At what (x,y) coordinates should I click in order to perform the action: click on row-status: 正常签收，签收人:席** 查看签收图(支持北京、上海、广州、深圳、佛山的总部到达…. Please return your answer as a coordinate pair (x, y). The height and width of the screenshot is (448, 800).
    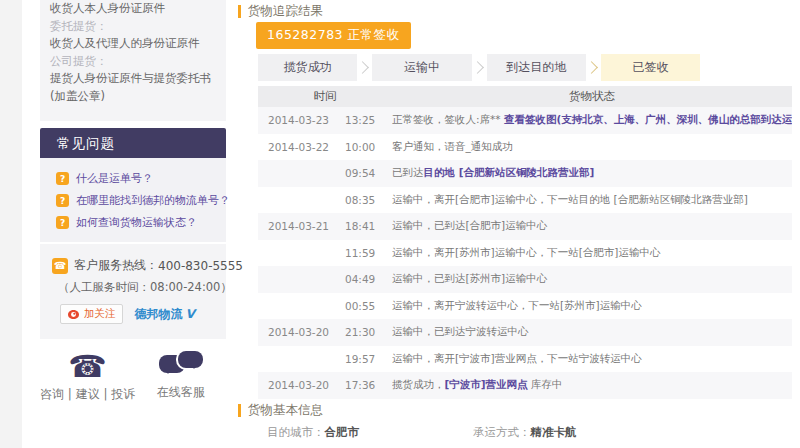
    Looking at the image, I should click on (592, 120).